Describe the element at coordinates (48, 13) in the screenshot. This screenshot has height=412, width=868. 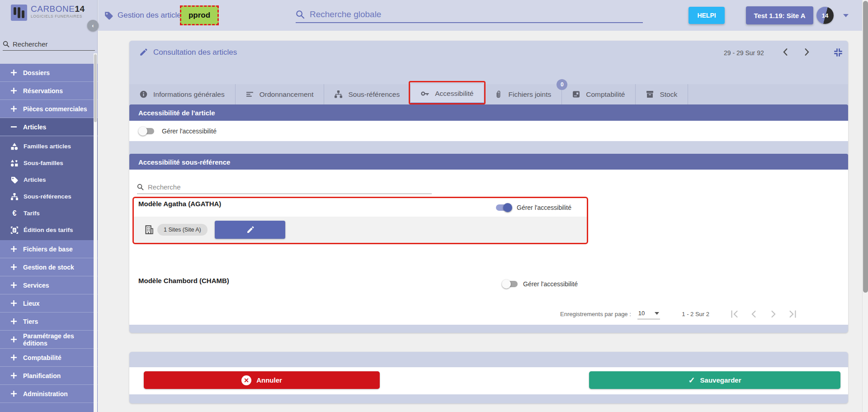
I see `app-logo: CARBONE14 LOGICIELS FUNERAIRES` at that location.